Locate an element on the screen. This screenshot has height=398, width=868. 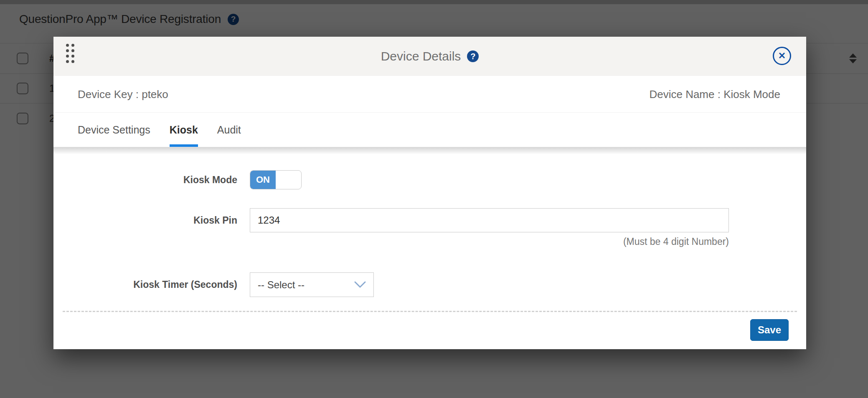
modal-tabs: Device Settings Kiosk Audit is located at coordinates (160, 130).